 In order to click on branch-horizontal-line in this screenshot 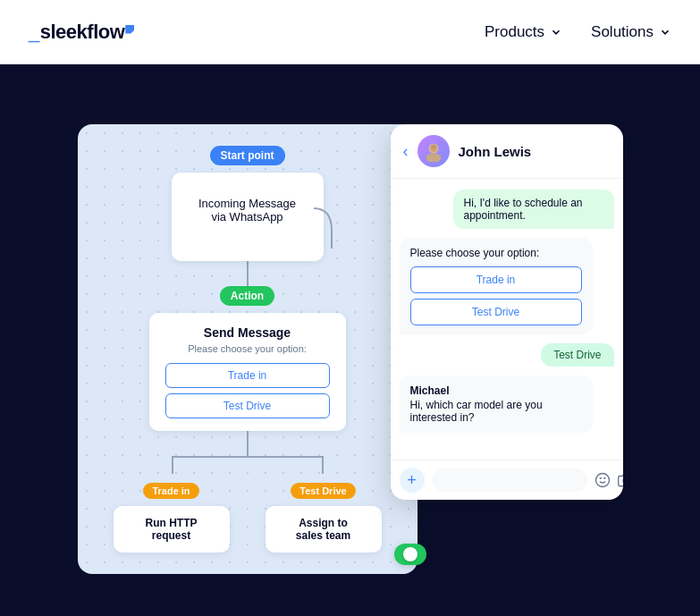, I will do `click(248, 457)`.